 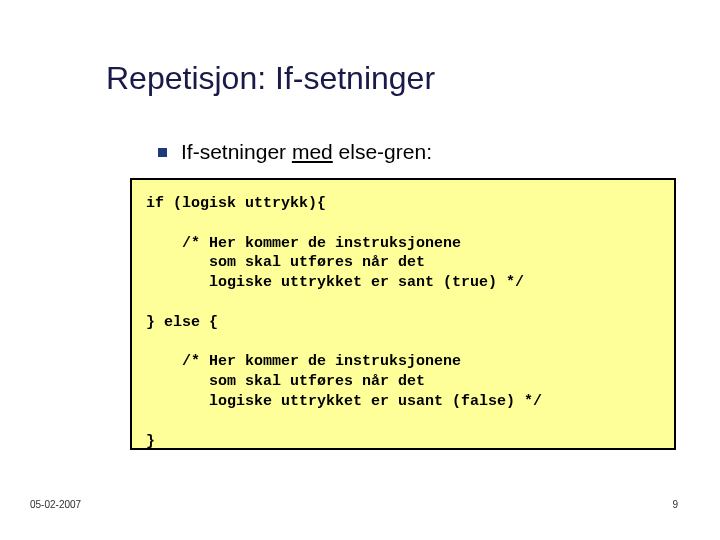 What do you see at coordinates (382, 152) in the screenshot?
I see `bullet-text-post: else-gren:` at bounding box center [382, 152].